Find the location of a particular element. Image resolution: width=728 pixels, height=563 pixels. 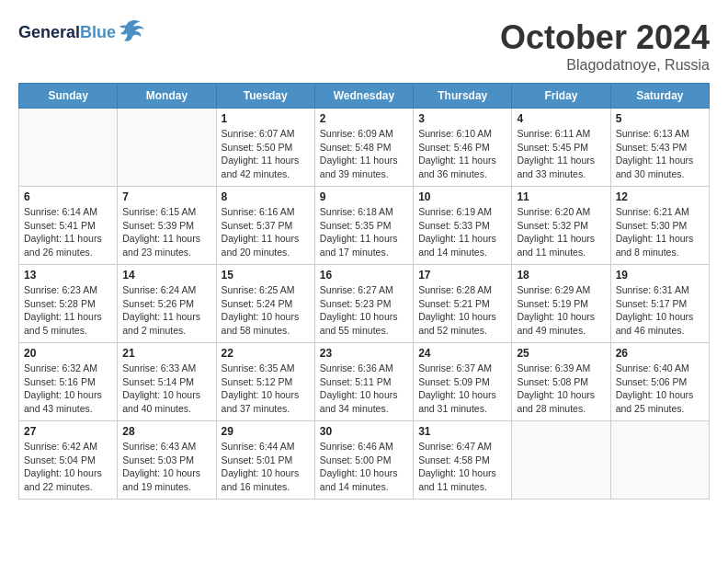

calendar-week-row: 20Sunrise: 6:32 AM Sunset: 5:16 PM Dayli… is located at coordinates (364, 383).